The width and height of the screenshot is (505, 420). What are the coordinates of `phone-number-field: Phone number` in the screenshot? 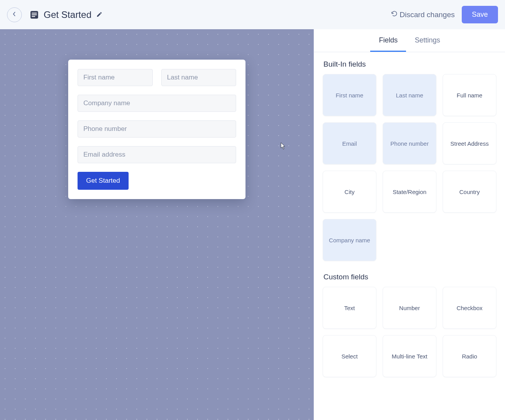 It's located at (157, 129).